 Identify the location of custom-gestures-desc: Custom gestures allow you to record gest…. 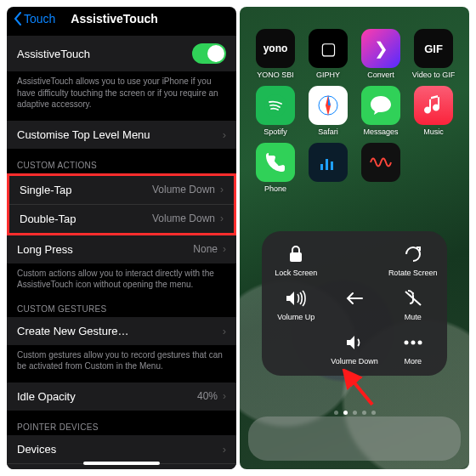
(122, 360).